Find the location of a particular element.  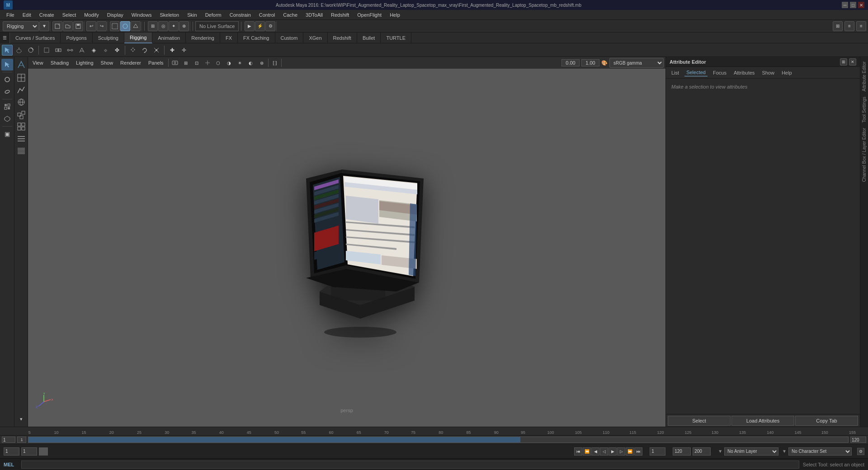

rivet-button: ◈ is located at coordinates (94, 50).